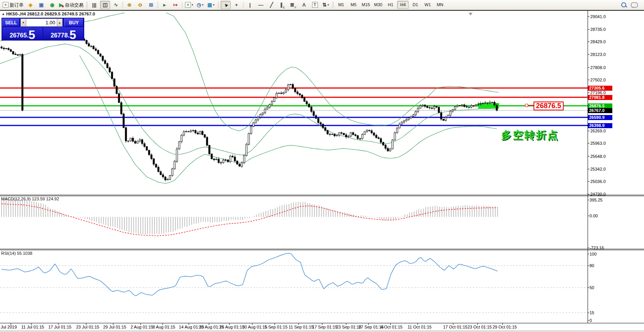 This screenshot has width=644, height=332. Describe the element at coordinates (391, 5) in the screenshot. I see `timeframe-button-h1: H1` at that location.